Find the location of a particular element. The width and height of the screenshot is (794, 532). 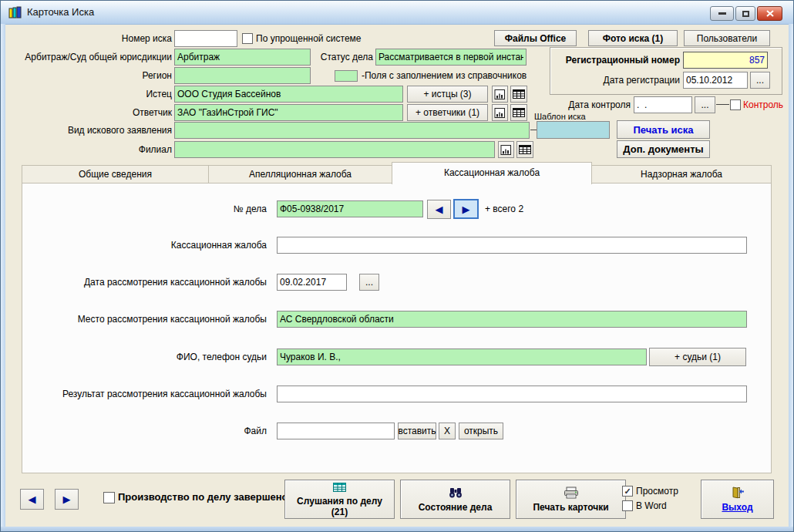

control-date-input is located at coordinates (663, 105).